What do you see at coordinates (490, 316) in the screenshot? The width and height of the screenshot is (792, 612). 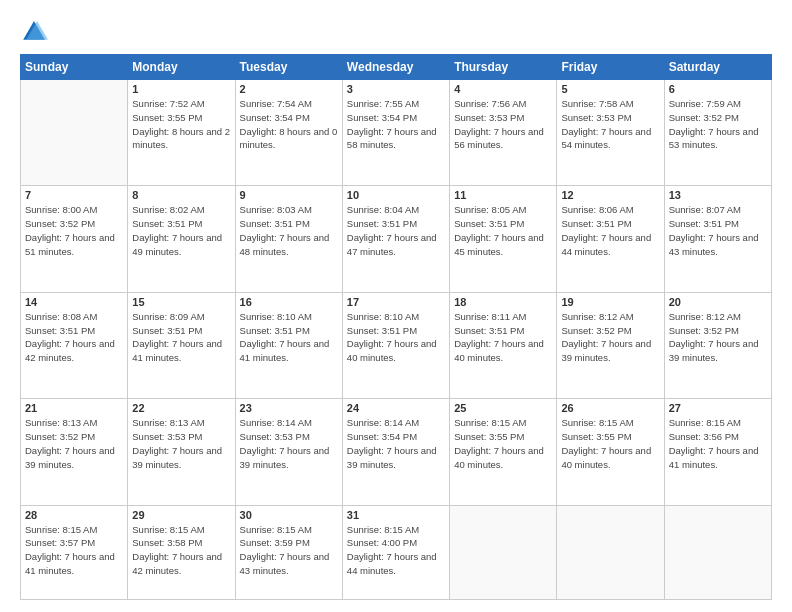 I see `sunrise-text: Sunrise: 8:11 AM` at bounding box center [490, 316].